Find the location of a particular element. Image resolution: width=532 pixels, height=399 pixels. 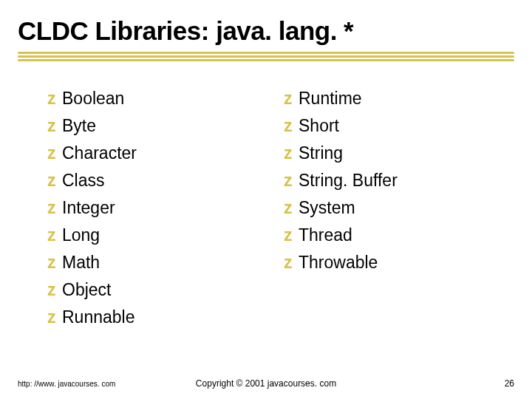

title-underline is located at coordinates (266, 57).